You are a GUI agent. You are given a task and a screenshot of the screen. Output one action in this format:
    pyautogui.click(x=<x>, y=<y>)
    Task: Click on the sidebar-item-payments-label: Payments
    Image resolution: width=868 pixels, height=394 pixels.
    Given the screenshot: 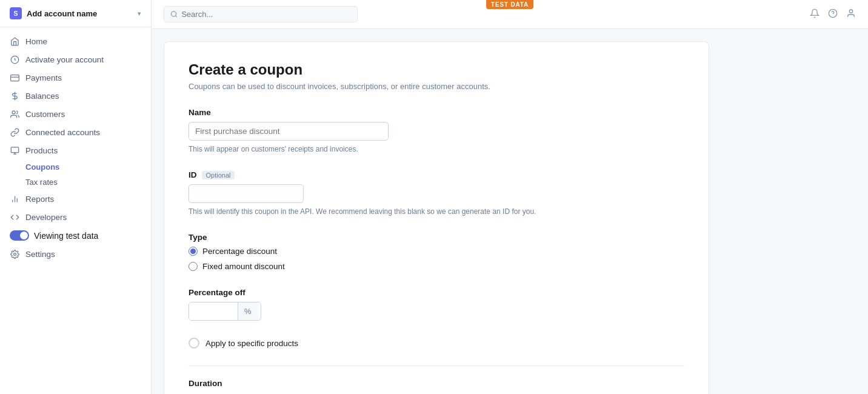 What is the action you would take?
    pyautogui.click(x=44, y=78)
    